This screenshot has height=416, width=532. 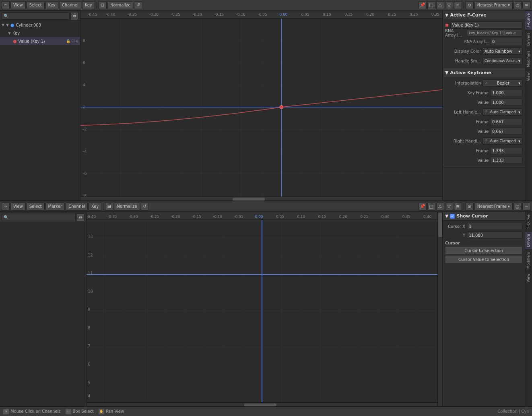 What do you see at coordinates (502, 61) in the screenshot?
I see `handle-smooth-dropdown: Continuous Acce... ▾` at bounding box center [502, 61].